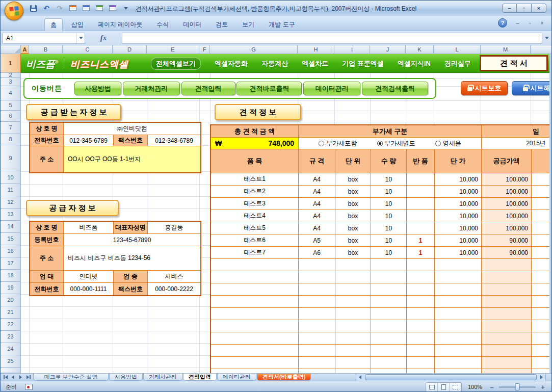  I want to click on supplier-address-value: 비즈시 비즈구 비즈동 1234-56, so click(132, 258).